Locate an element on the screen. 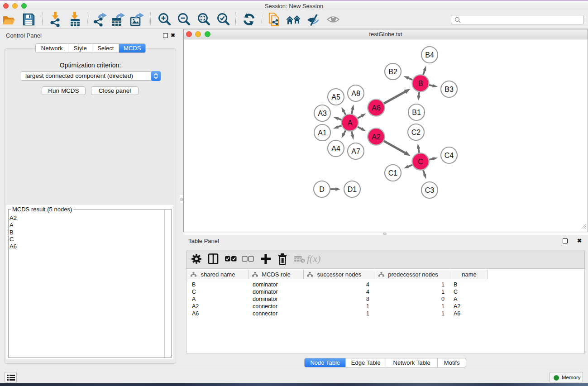 The width and height of the screenshot is (588, 386). svg-text: A6 is located at coordinates (376, 108).